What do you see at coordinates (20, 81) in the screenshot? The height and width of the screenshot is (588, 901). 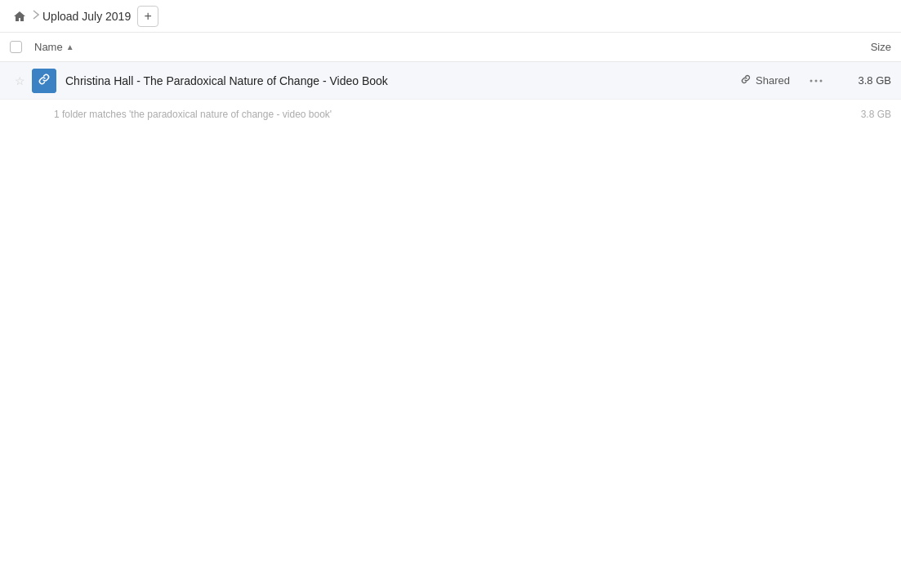 I see `star-icon: ☆` at bounding box center [20, 81].